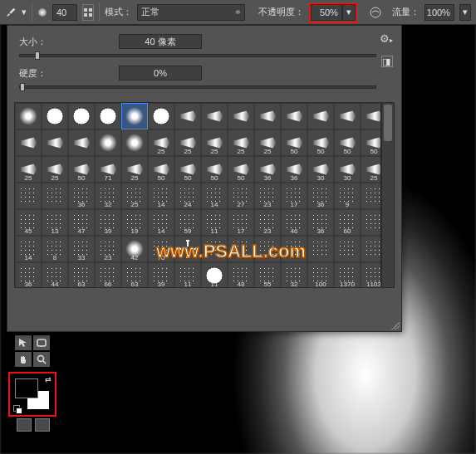 The image size is (476, 454). What do you see at coordinates (55, 276) in the screenshot?
I see `brush-preset: 44` at bounding box center [55, 276].